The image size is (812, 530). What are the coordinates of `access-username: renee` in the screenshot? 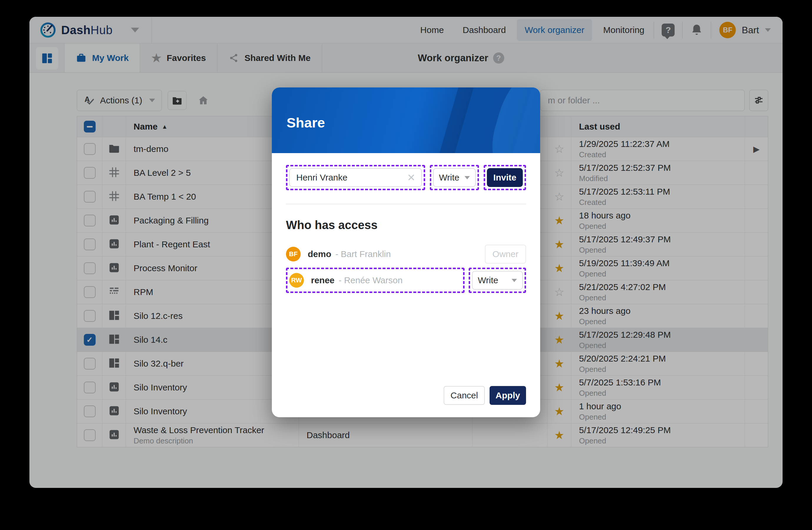 It's located at (323, 280).